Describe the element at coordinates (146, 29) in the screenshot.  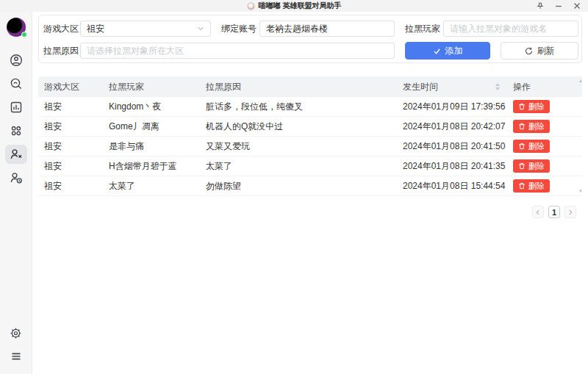
I see `region-select: 祖安` at that location.